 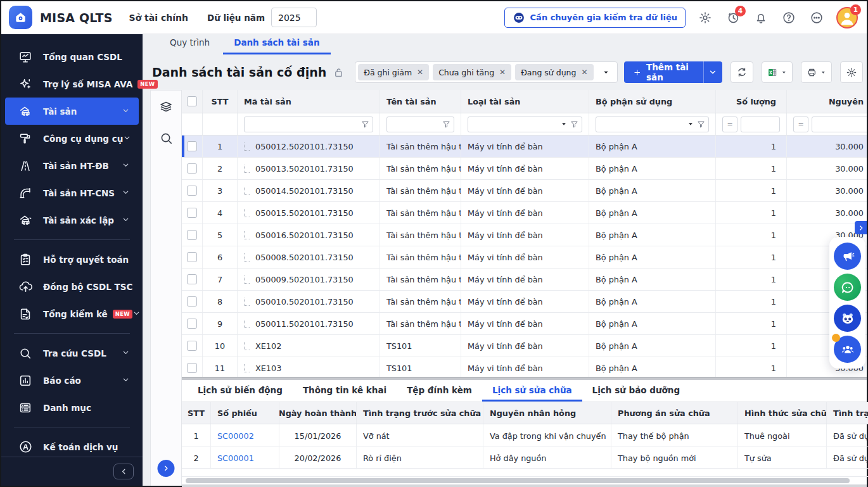 I want to click on ticket-link: SC00001, so click(x=236, y=459).